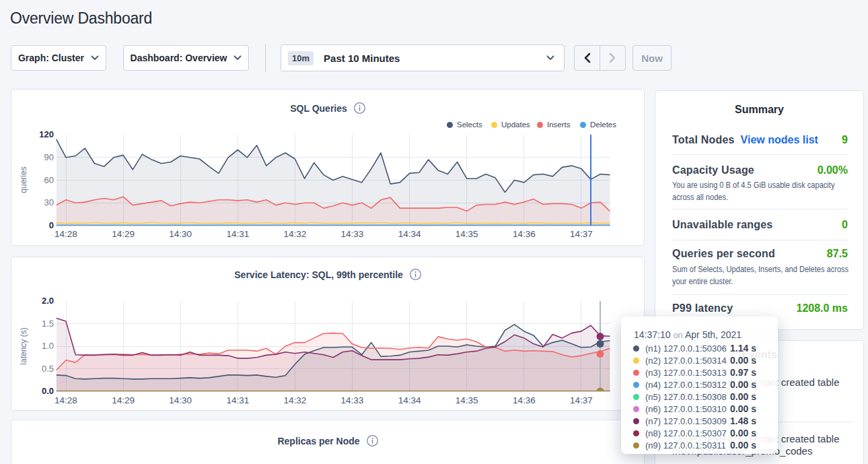  What do you see at coordinates (49, 202) in the screenshot?
I see `svg-text: 30` at bounding box center [49, 202].